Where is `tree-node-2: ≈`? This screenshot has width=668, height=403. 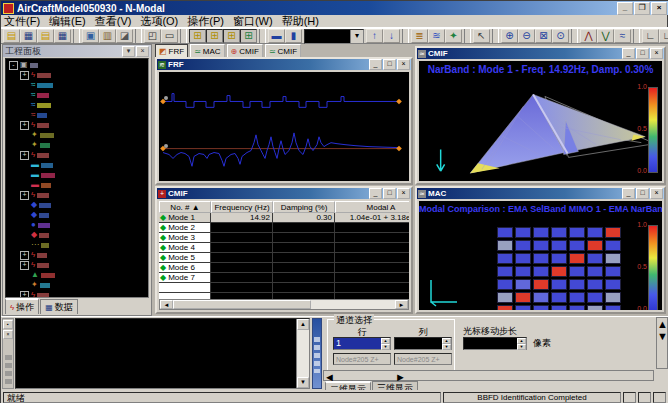 tree-node-2: ≈ is located at coordinates (77, 85).